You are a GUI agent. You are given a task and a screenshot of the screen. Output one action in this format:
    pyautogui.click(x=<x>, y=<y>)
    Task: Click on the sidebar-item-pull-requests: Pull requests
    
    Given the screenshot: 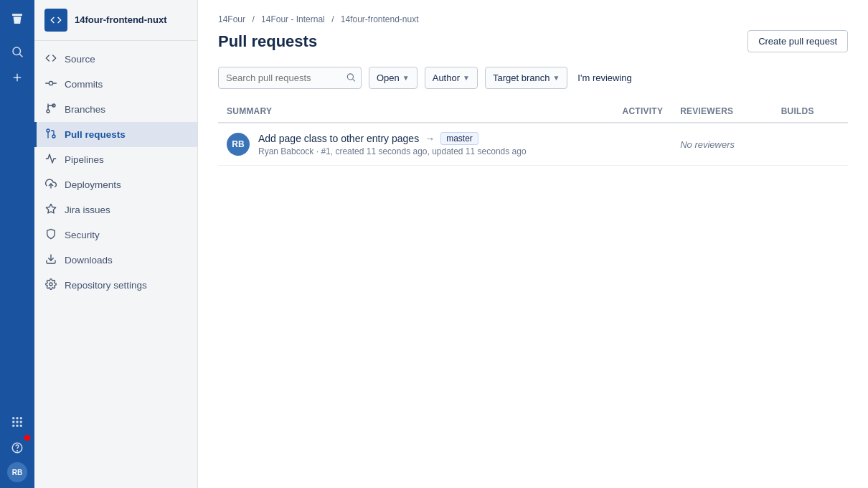 What is the action you would take?
    pyautogui.click(x=116, y=135)
    